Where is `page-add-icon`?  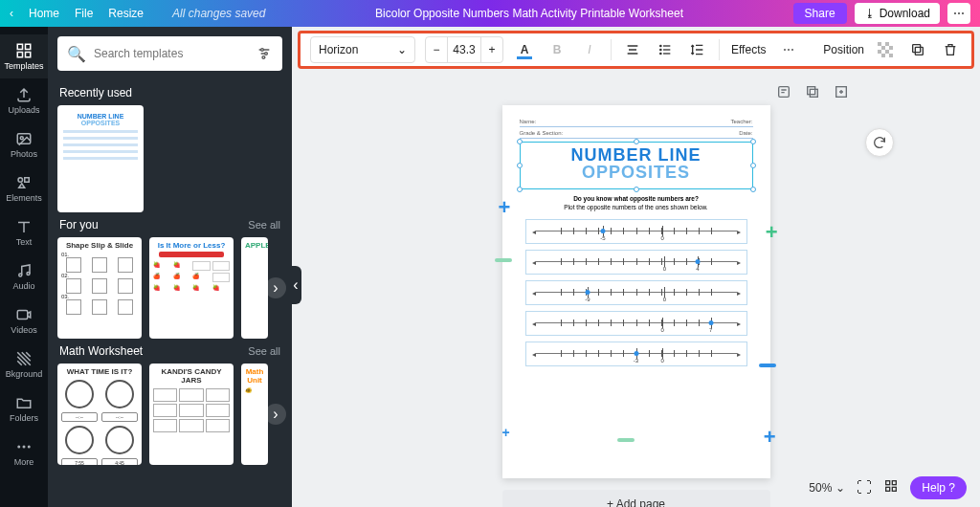 page-add-icon is located at coordinates (841, 92).